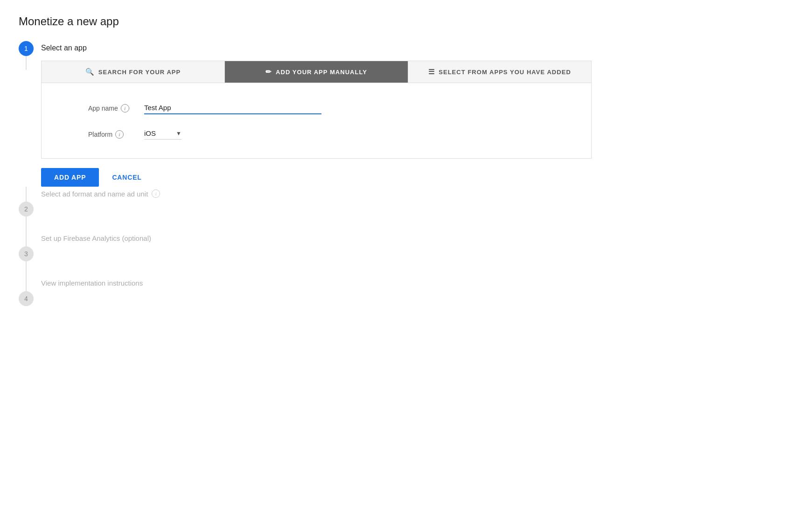 The width and height of the screenshot is (795, 532). I want to click on step-3-top-line, so click(26, 239).